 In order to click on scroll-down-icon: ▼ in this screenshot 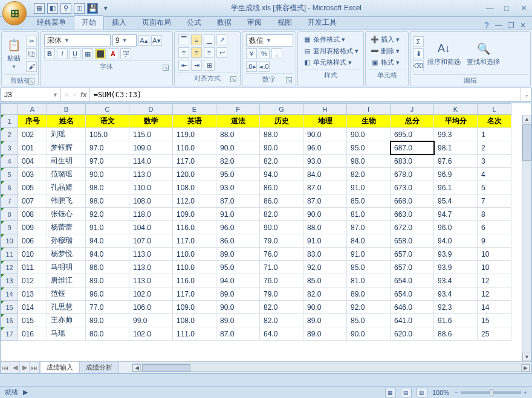, I will do `click(527, 357)`.